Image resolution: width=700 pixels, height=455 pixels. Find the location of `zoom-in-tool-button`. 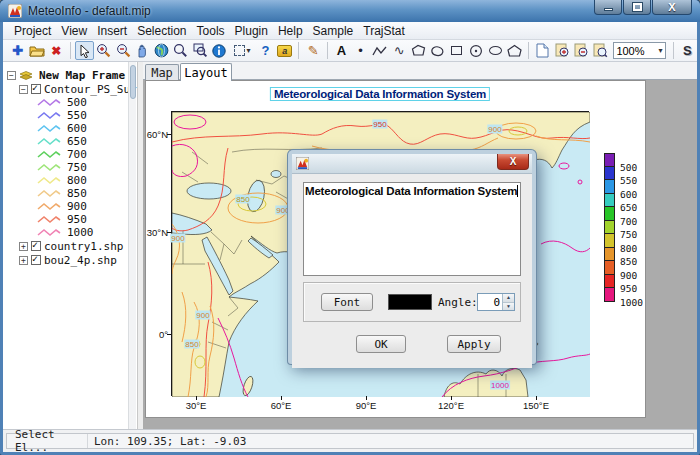

zoom-in-tool-button is located at coordinates (104, 50).